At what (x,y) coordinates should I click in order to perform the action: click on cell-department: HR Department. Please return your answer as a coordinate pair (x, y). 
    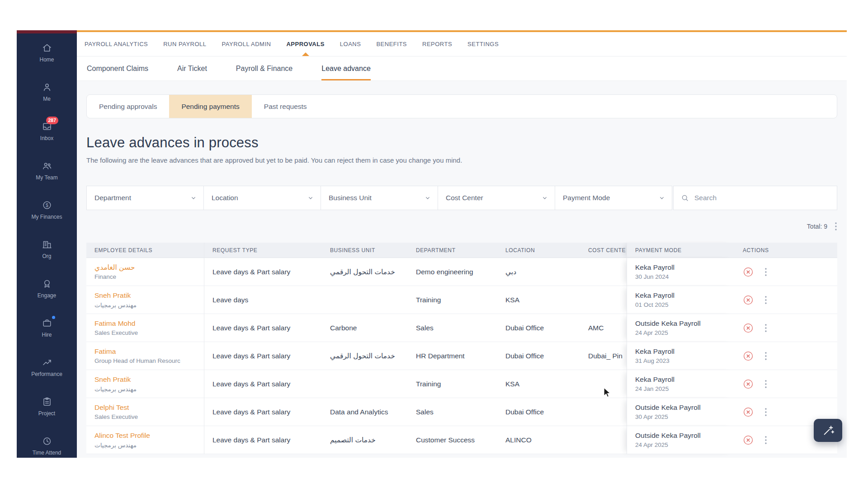
    Looking at the image, I should click on (453, 356).